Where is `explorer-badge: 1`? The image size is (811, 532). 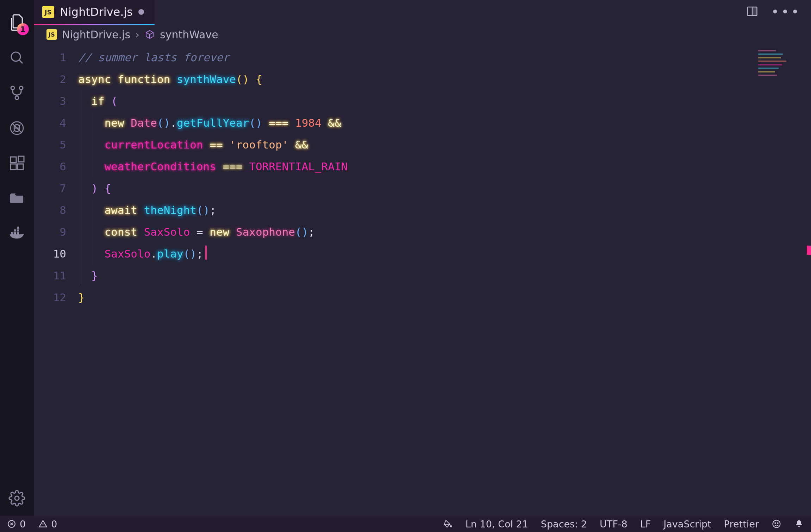
explorer-badge: 1 is located at coordinates (23, 29).